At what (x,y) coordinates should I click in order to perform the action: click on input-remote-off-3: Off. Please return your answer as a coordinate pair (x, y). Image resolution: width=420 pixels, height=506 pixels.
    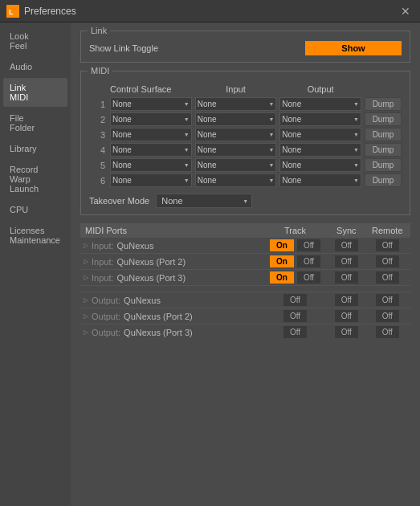
    Looking at the image, I should click on (387, 278).